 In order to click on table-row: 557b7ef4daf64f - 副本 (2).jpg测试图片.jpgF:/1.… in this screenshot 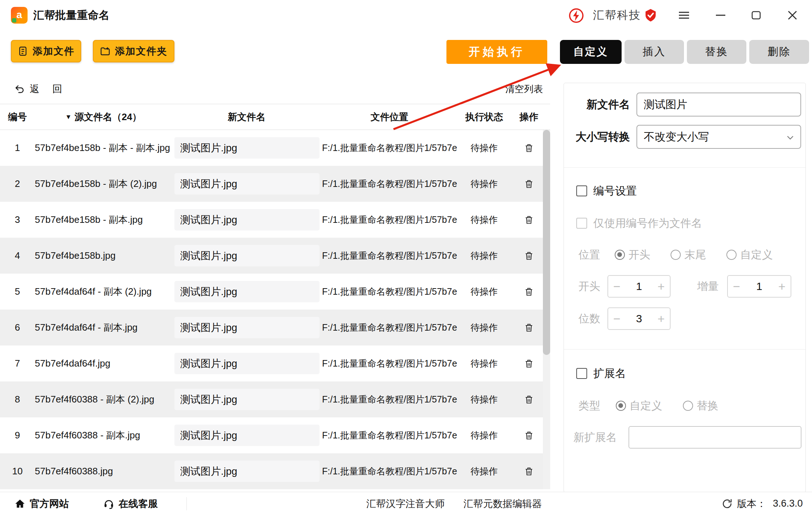, I will do `click(271, 292)`.